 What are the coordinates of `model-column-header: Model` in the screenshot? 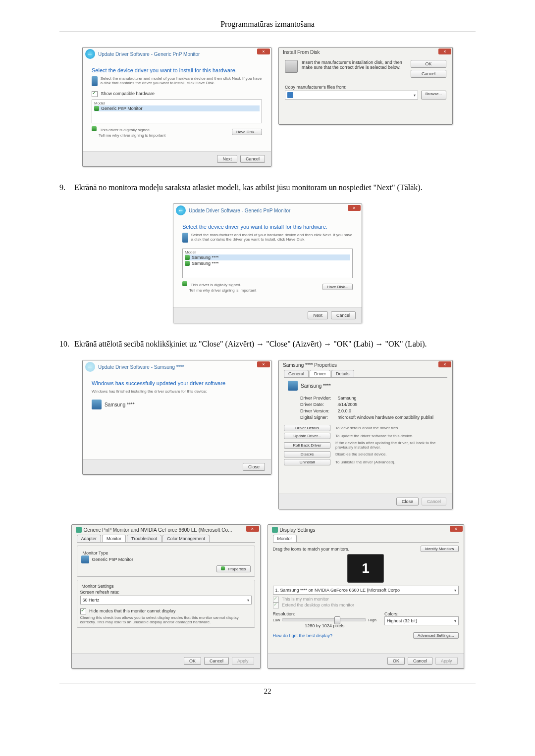 It's located at (268, 252).